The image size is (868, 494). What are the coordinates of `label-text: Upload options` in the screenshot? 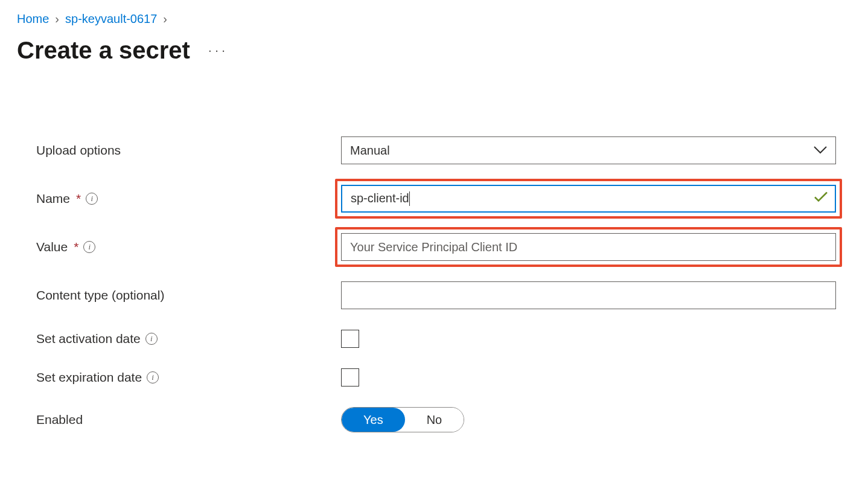 It's located at (78, 150).